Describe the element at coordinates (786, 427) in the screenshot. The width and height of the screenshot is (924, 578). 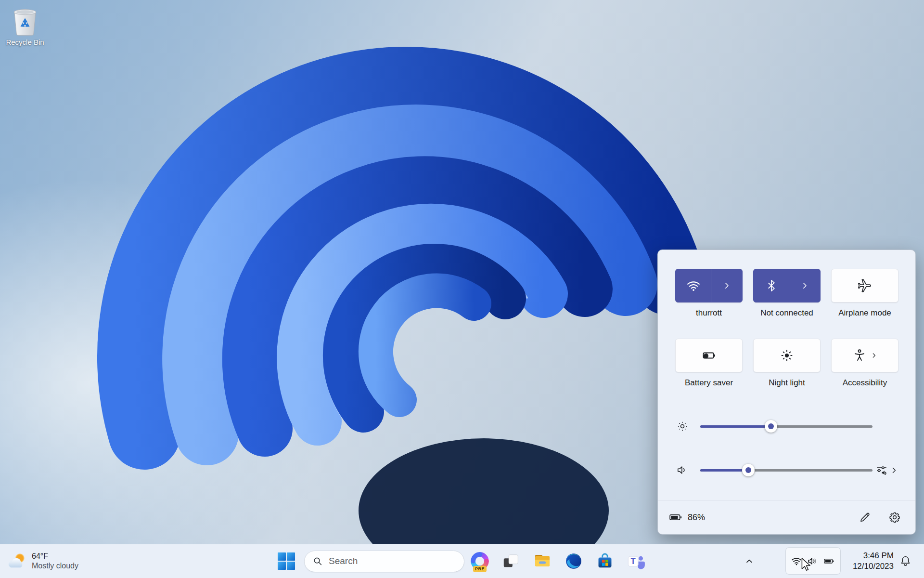
I see `brightness-slider` at that location.